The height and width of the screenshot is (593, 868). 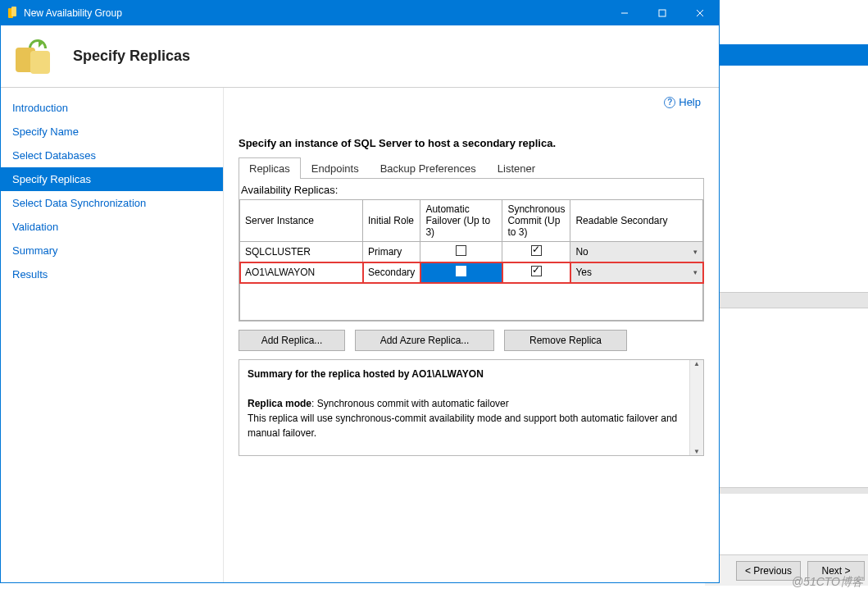 I want to click on scroll-down-icon: ▼, so click(x=697, y=451).